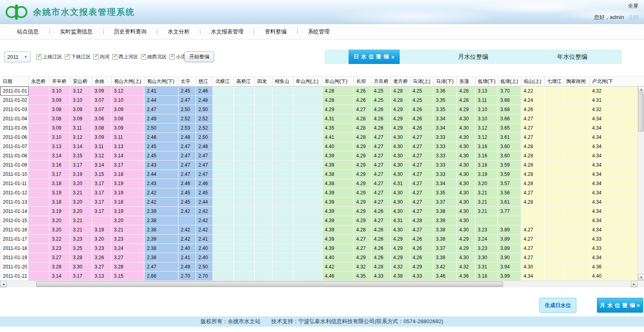  Describe the element at coordinates (227, 32) in the screenshot. I see `nav-item-5: 水文报表管理` at that location.